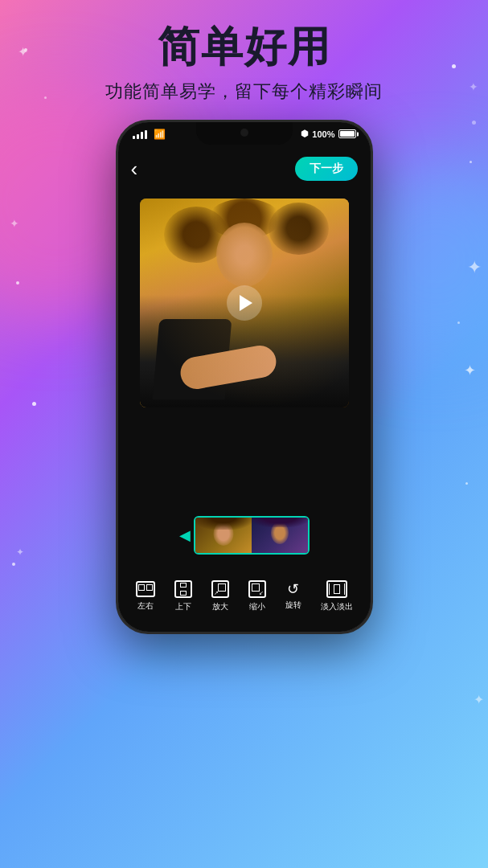 The image size is (488, 868). I want to click on fadeinout-icon, so click(337, 589).